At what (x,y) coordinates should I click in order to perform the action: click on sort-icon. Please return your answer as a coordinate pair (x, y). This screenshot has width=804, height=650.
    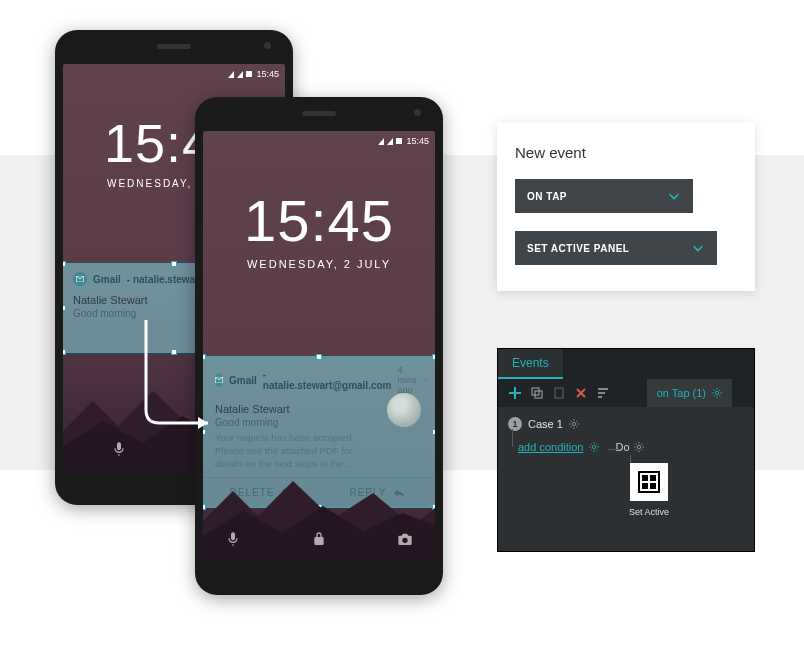
    Looking at the image, I should click on (603, 393).